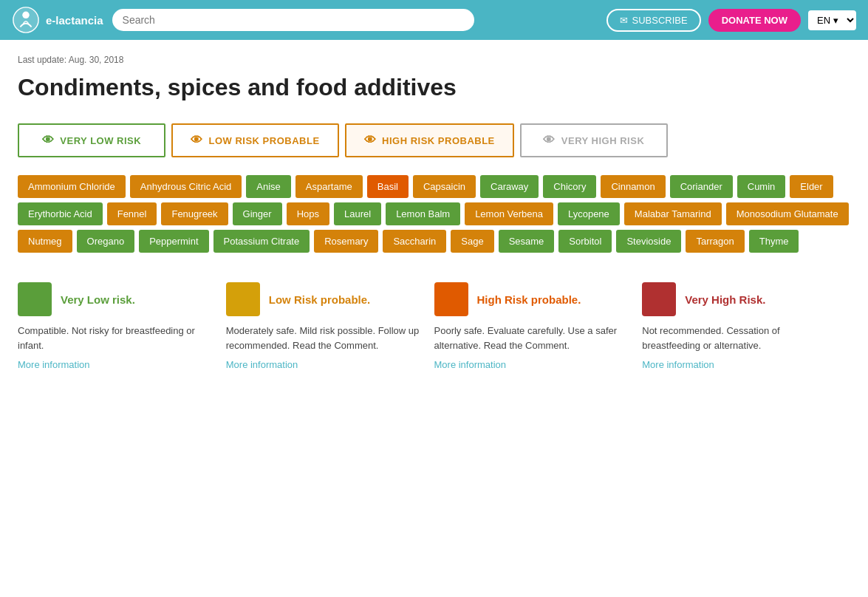  Describe the element at coordinates (26, 20) in the screenshot. I see `logo-icon` at that location.